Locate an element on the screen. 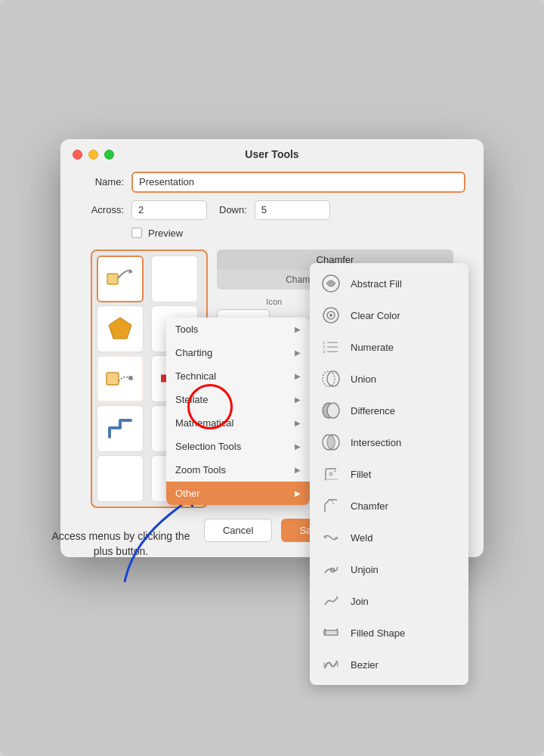  submenu-fillet: + Fillet is located at coordinates (389, 474).